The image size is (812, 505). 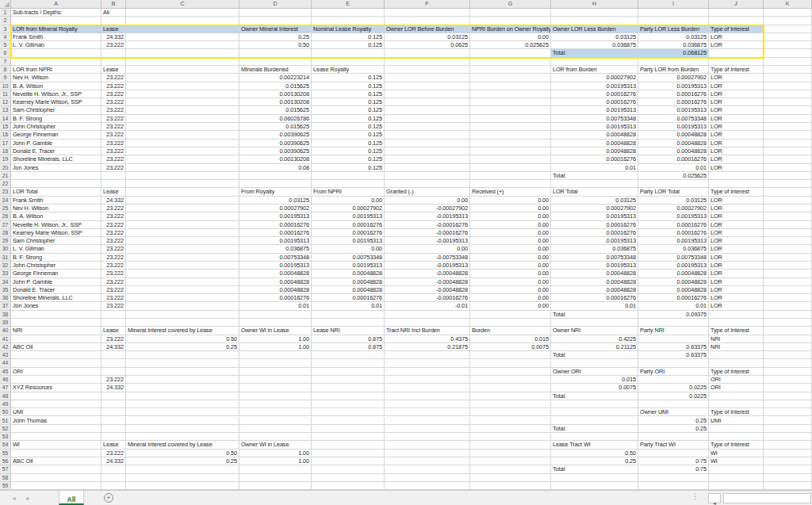 What do you see at coordinates (114, 13) in the screenshot?
I see `cell: All` at bounding box center [114, 13].